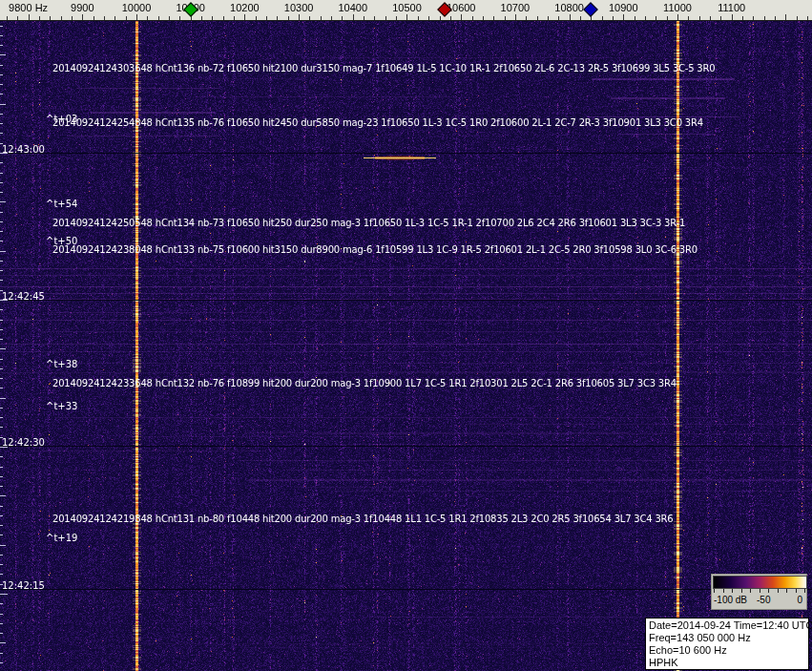 This screenshot has height=671, width=812. I want to click on colorbar-label-mid: -50, so click(763, 599).